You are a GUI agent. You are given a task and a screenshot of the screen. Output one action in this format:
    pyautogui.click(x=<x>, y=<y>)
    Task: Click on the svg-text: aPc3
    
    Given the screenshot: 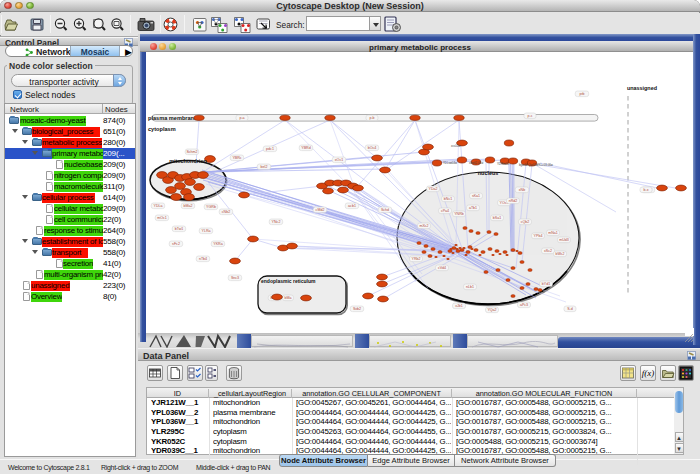 What is the action you would take?
    pyautogui.click(x=524, y=305)
    